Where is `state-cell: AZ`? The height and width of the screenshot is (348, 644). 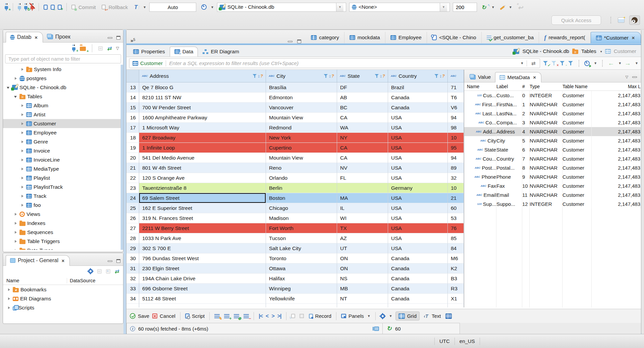
state-cell: AZ is located at coordinates (363, 238).